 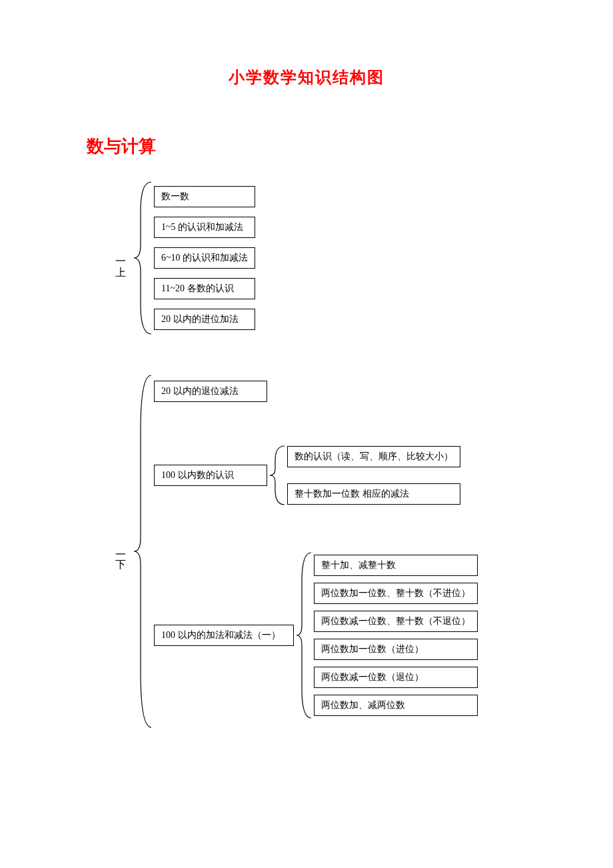 I want to click on subtopic-list: 数的认识（读、写、顺序、比较大小） 整十数加一位数 相应的减法, so click(x=374, y=475).